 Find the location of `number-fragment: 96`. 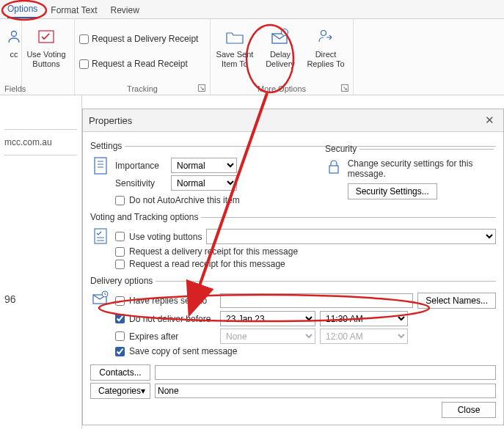

number-fragment: 96 is located at coordinates (10, 299).